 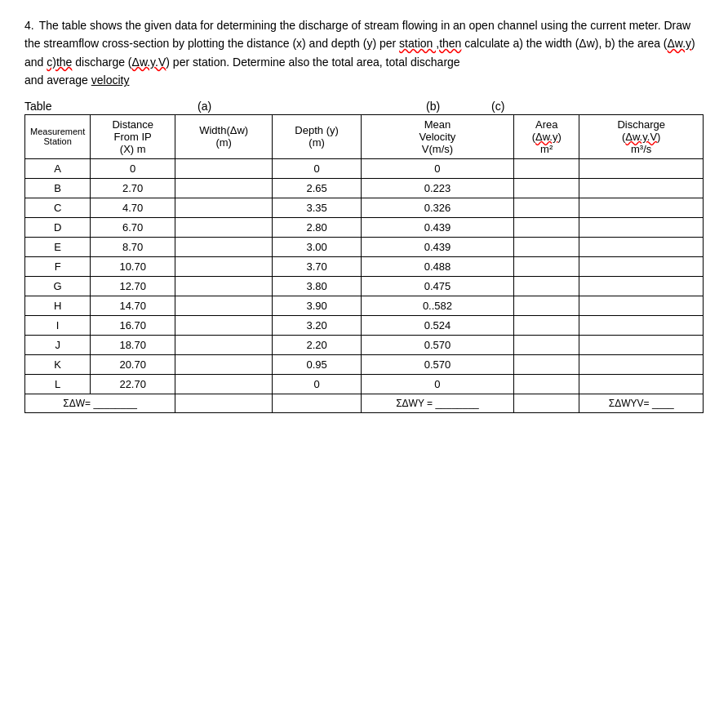 What do you see at coordinates (364, 305) in the screenshot?
I see `table-row: H14.703.900..582` at bounding box center [364, 305].